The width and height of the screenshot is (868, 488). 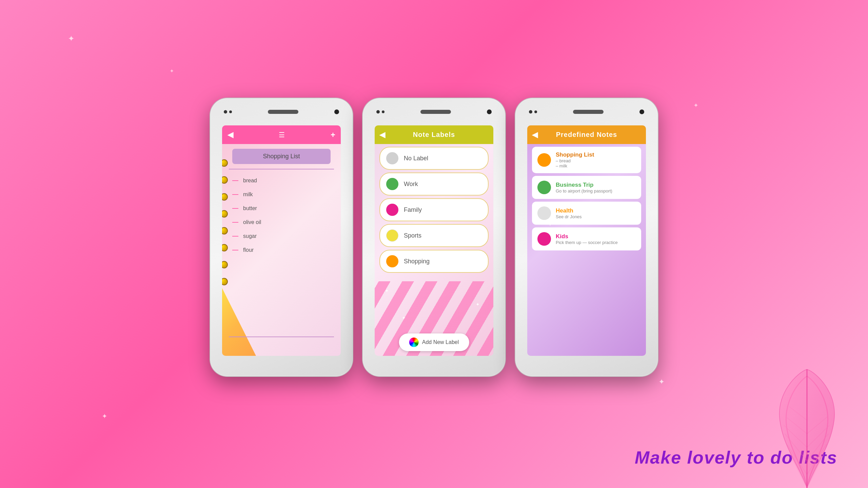 I want to click on note-content: Shopping List – bread– milk, so click(x=575, y=160).